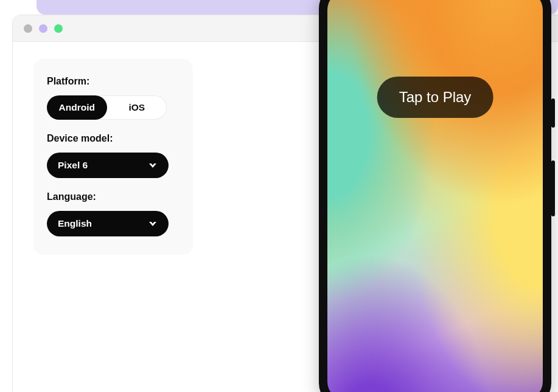 This screenshot has width=558, height=392. Describe the element at coordinates (43, 29) in the screenshot. I see `window-controls` at that location.